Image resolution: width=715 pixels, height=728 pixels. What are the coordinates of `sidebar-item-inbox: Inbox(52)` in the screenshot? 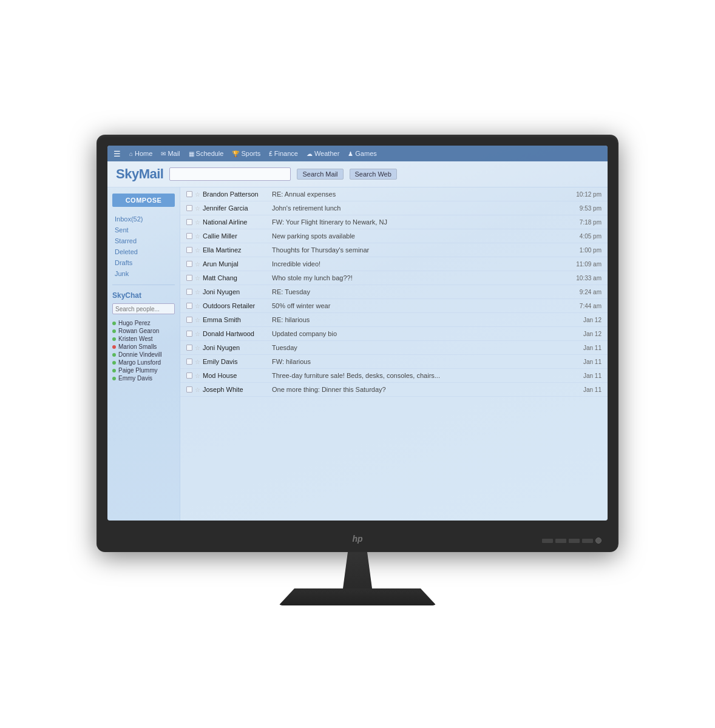 It's located at (143, 219).